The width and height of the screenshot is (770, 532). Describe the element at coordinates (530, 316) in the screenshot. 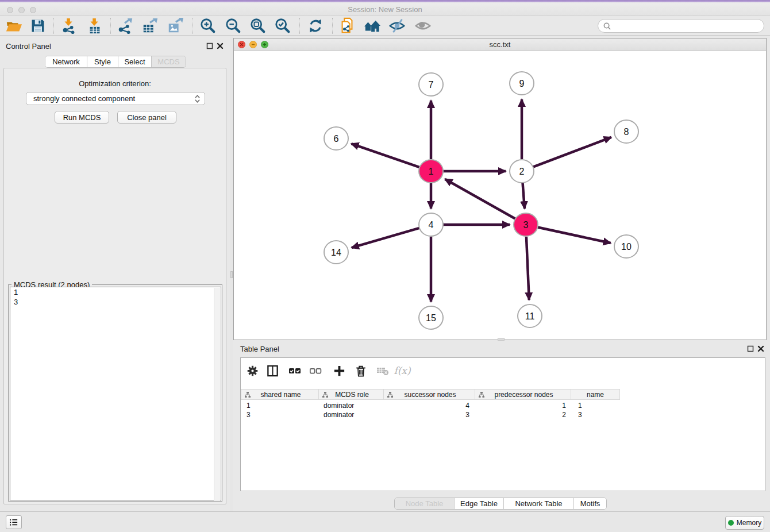

I see `graph-node-11: 11` at that location.